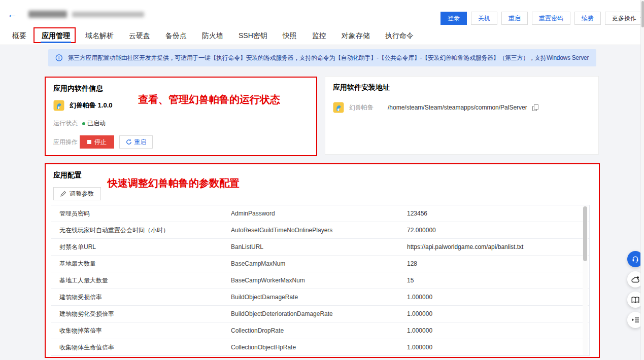  What do you see at coordinates (82, 194) in the screenshot?
I see `adjust-params-label: 调整参数` at bounding box center [82, 194].